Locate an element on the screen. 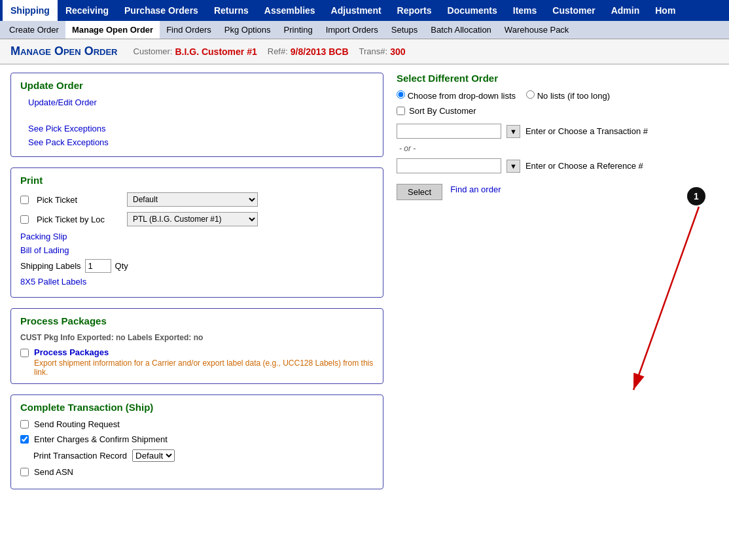 Image resolution: width=729 pixels, height=560 pixels. complete-transaction-section: Complete Transaction (Ship) Send Routing… is located at coordinates (197, 442).